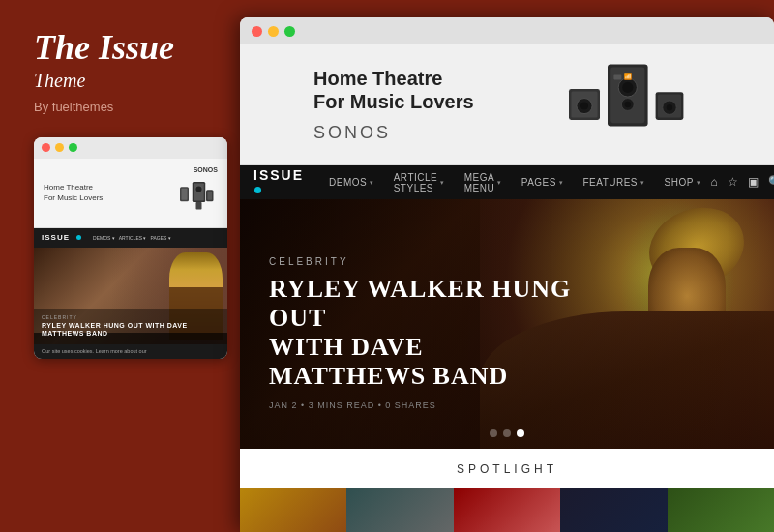 This screenshot has height=532, width=774. What do you see at coordinates (128, 106) in the screenshot?
I see `by-line: By fuelthemes` at bounding box center [128, 106].